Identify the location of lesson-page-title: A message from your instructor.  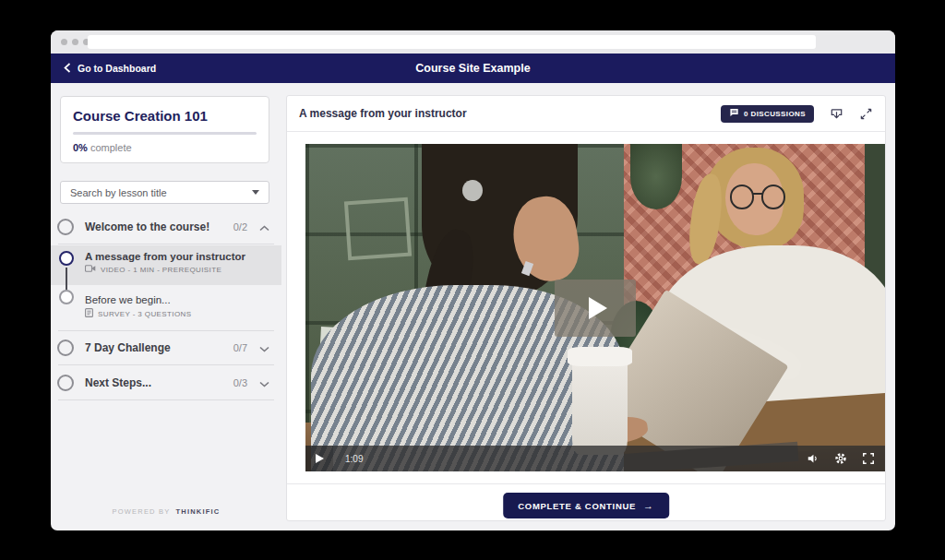
(383, 113).